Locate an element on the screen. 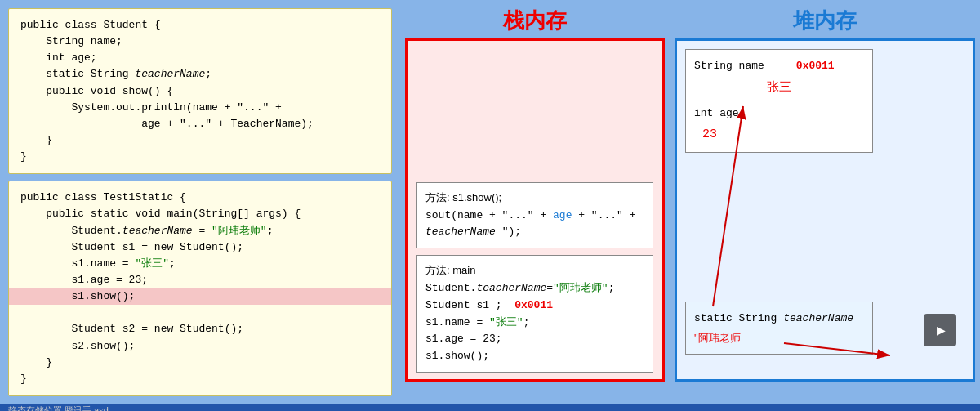  heap-title: 堆内存 is located at coordinates (825, 20).